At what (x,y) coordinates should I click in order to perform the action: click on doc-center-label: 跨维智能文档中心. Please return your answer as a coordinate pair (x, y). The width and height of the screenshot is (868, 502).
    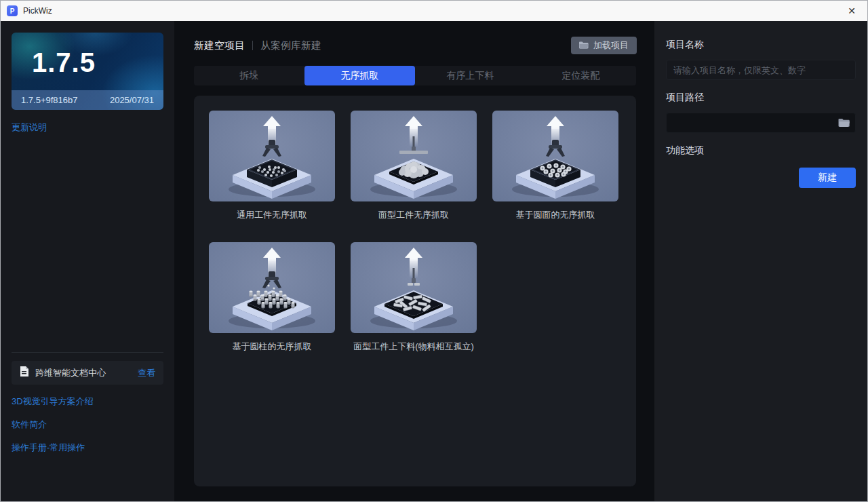
    Looking at the image, I should click on (83, 373).